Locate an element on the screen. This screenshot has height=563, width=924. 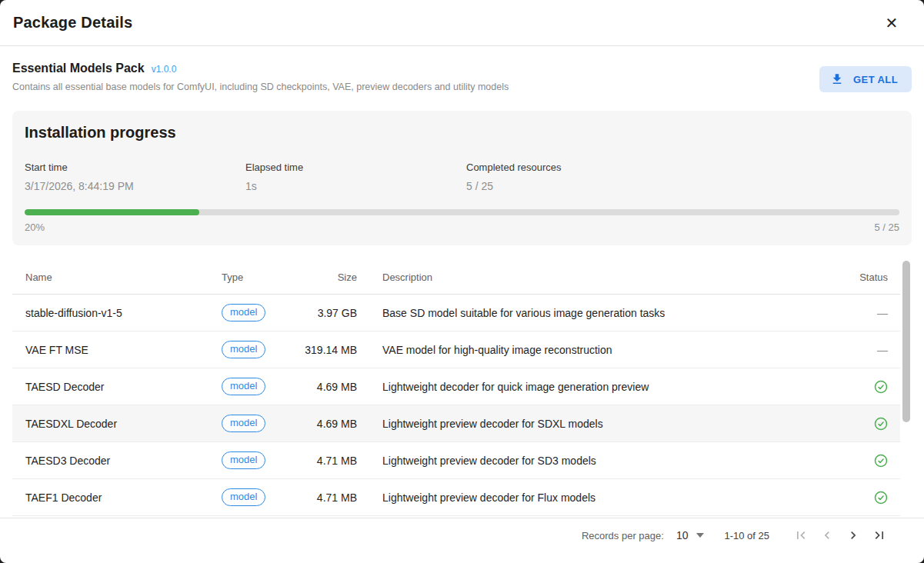
package-description: Contains all essential base models for C… is located at coordinates (462, 87).